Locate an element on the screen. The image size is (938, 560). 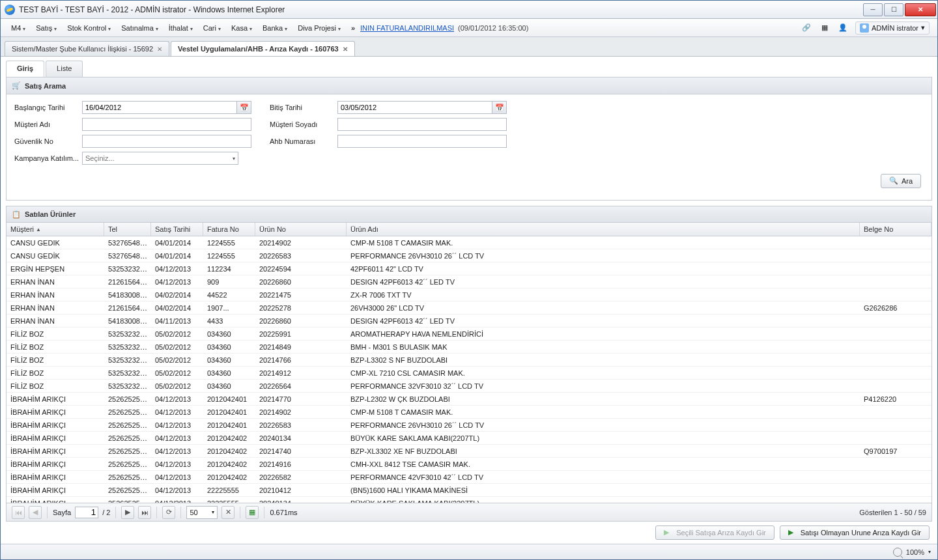
subtab-giriş: Giriş is located at coordinates (25, 69).